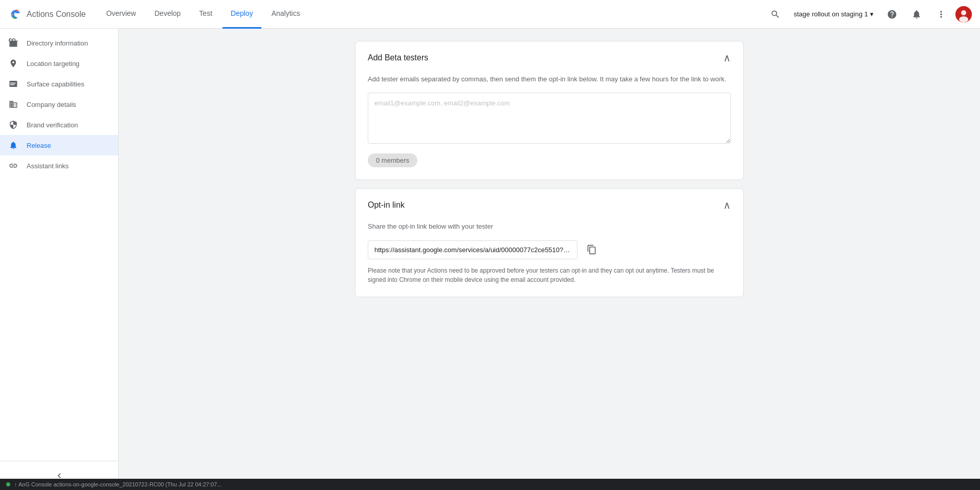 The width and height of the screenshot is (980, 490). Describe the element at coordinates (13, 63) in the screenshot. I see `location-icon` at that location.